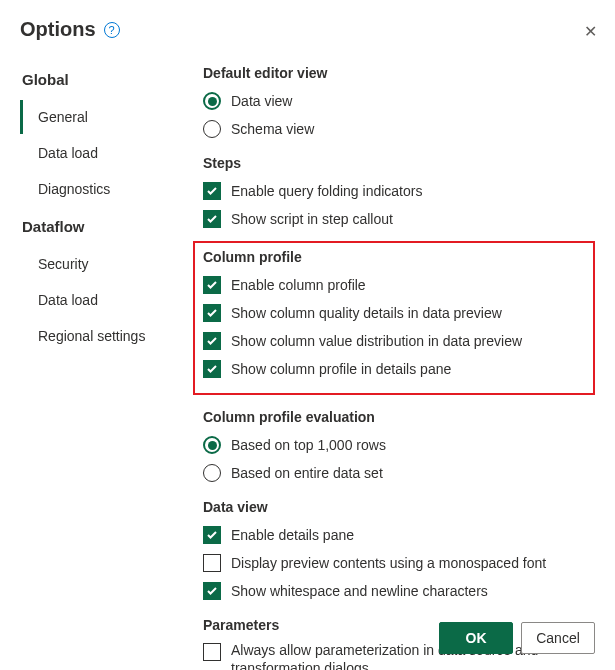 This screenshot has width=615, height=670. Describe the element at coordinates (98, 80) in the screenshot. I see `sidebar-group-global: Global` at that location.